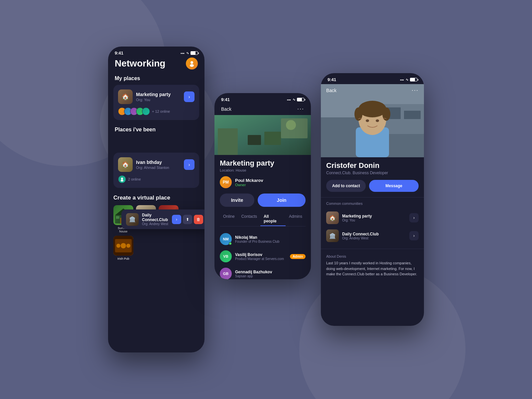 This screenshot has height=399, width=532. I want to click on places-been-label: Places i've been, so click(156, 130).